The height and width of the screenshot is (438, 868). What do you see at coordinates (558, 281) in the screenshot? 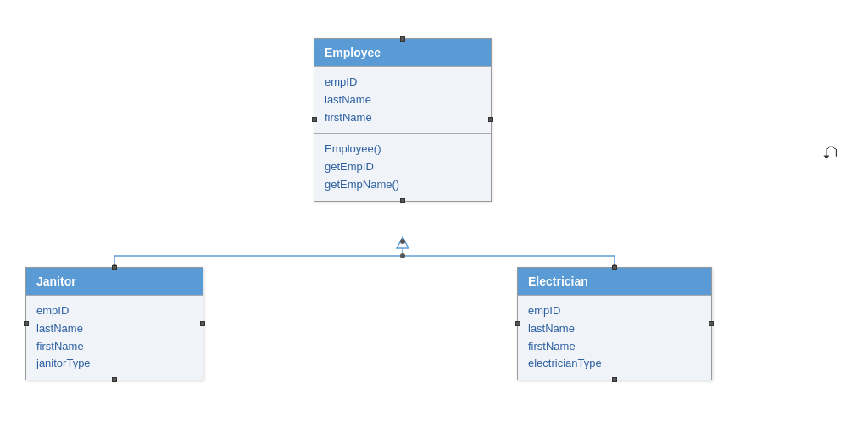
I see `class-electrician-title: Electrician` at bounding box center [558, 281].